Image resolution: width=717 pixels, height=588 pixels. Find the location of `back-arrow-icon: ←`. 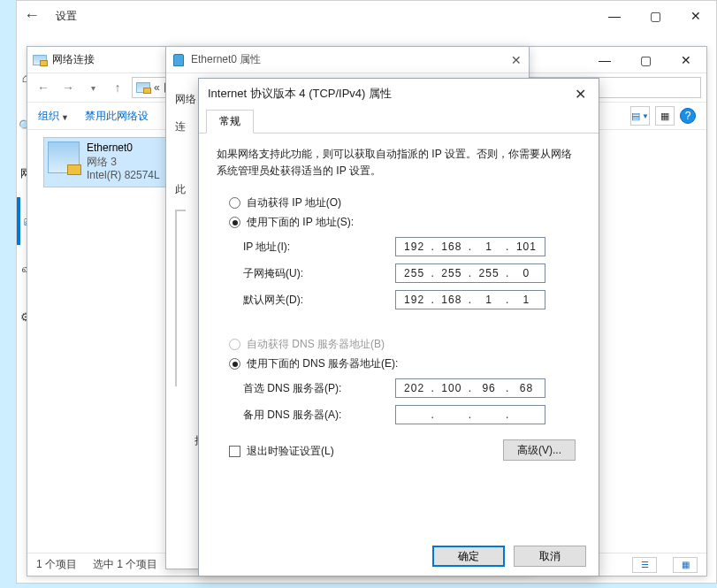

back-arrow-icon: ← is located at coordinates (32, 16).